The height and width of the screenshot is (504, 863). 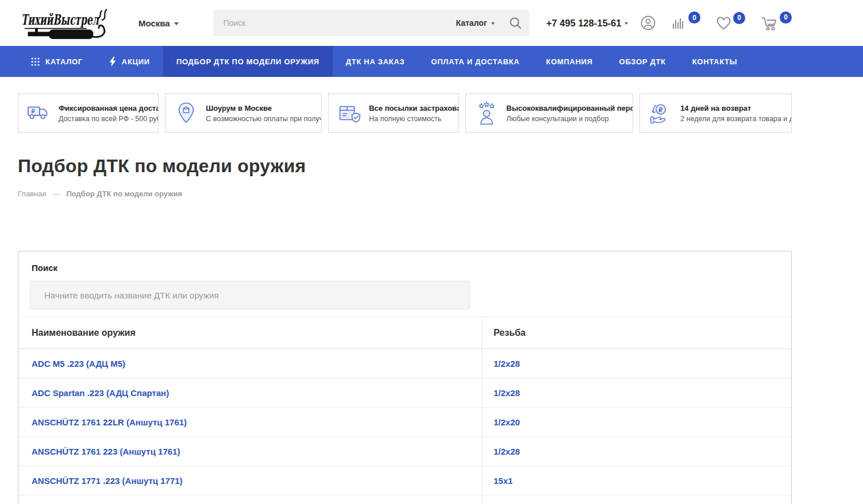 I want to click on nav-item-payment-delivery: ОПЛАТА И ДОСТАВКА, so click(x=475, y=61).